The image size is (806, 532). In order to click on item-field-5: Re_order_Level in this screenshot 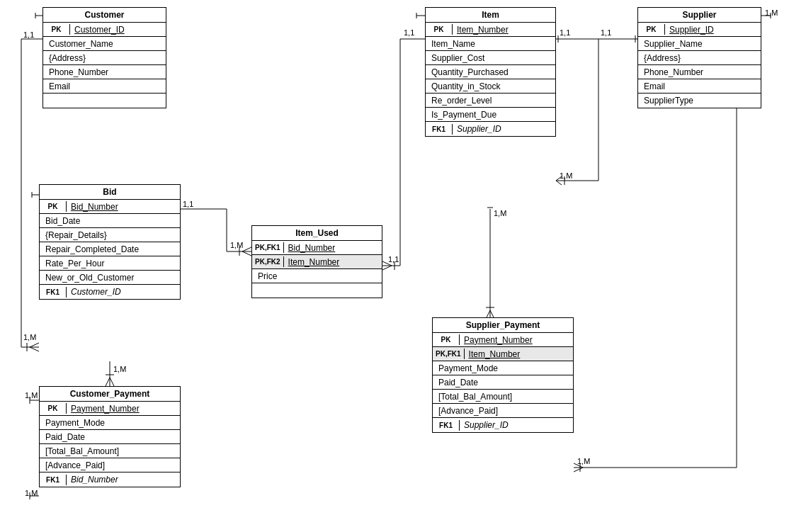, I will do `click(490, 101)`.